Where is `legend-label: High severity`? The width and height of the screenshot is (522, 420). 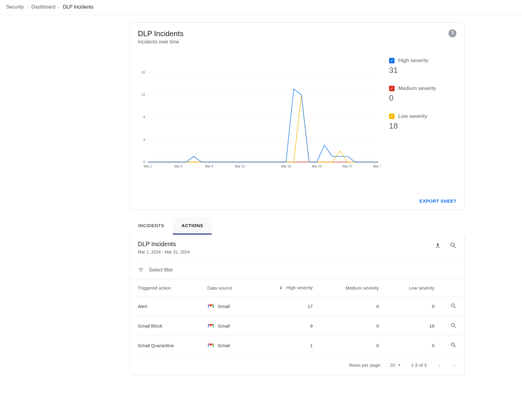
legend-label: High severity is located at coordinates (413, 61).